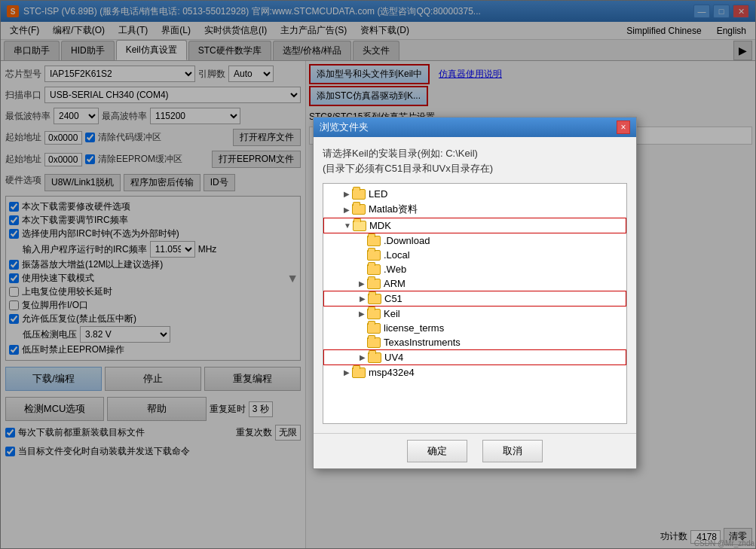 The width and height of the screenshot is (756, 549). I want to click on tree-item-local: .Local, so click(475, 255).